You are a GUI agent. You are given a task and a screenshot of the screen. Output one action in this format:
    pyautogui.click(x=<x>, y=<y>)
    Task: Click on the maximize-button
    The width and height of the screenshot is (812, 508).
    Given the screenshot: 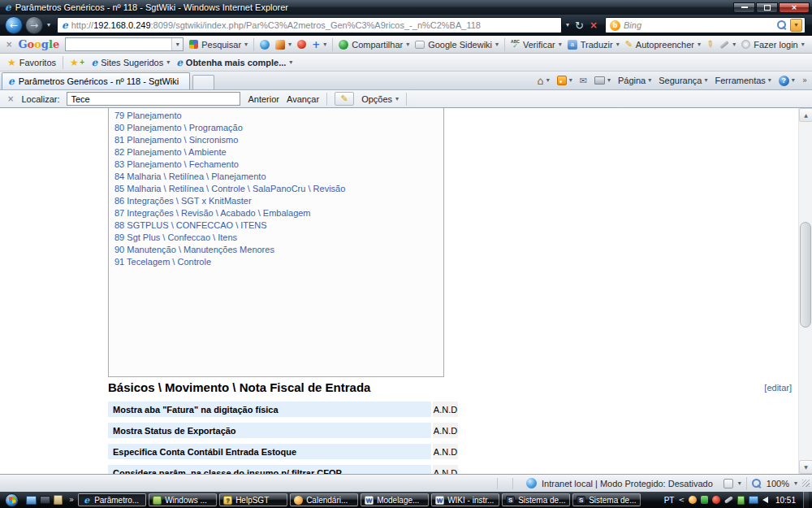 What is the action you would take?
    pyautogui.click(x=767, y=8)
    